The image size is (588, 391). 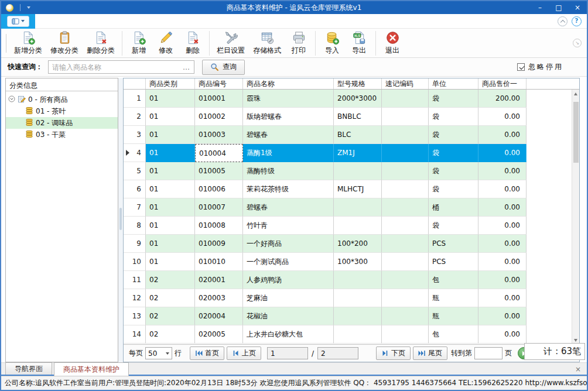 What do you see at coordinates (219, 226) in the screenshot?
I see `cell: 010008` at bounding box center [219, 226].